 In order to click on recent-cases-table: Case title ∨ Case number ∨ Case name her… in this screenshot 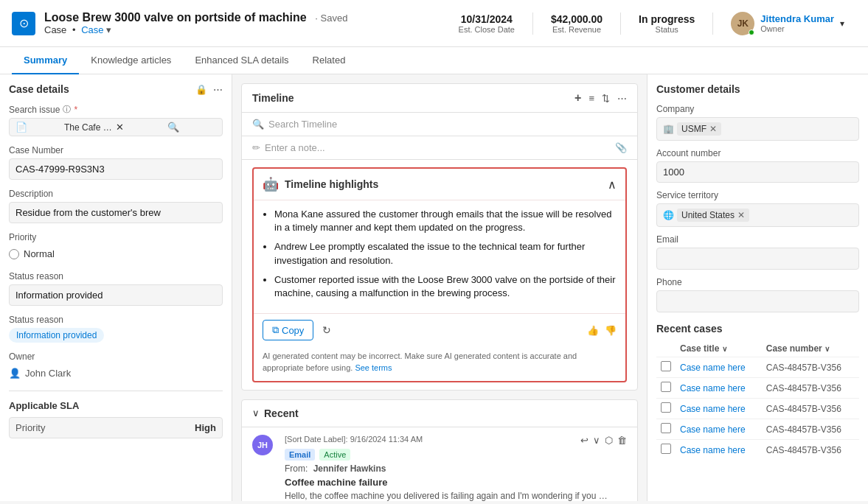, I will do `click(758, 400)`.